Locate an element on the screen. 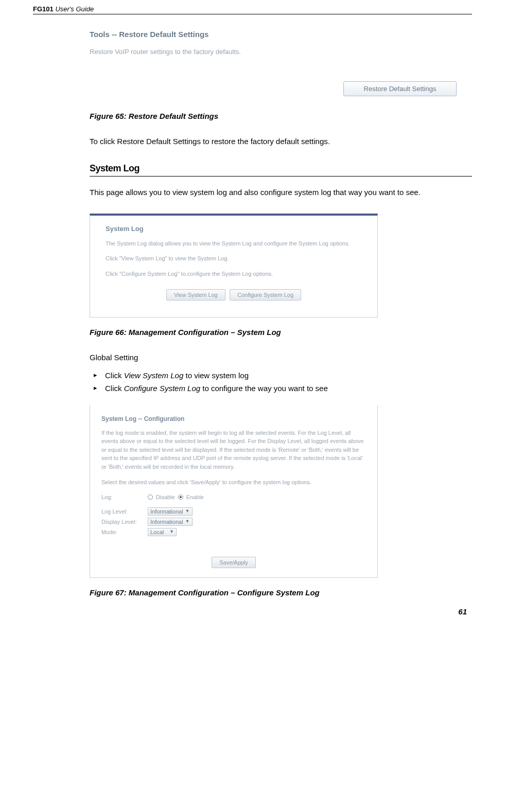  radio-disable is located at coordinates (150, 497).